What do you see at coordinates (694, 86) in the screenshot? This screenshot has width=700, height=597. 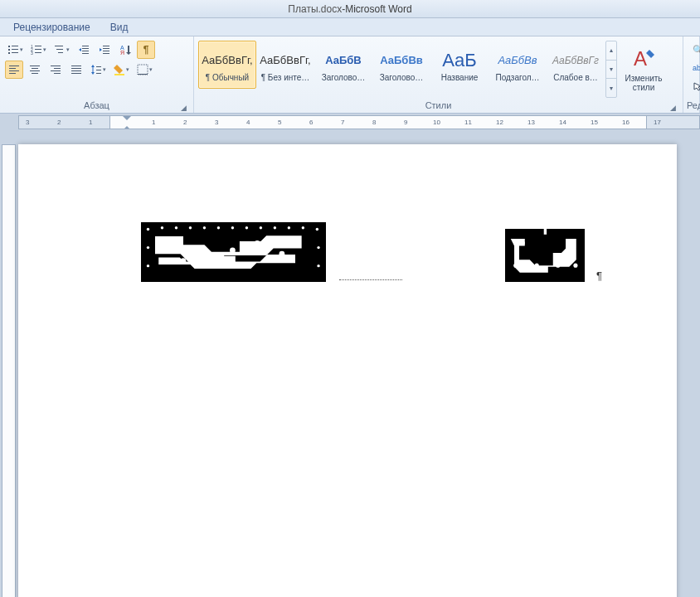 I see `select-button` at bounding box center [694, 86].